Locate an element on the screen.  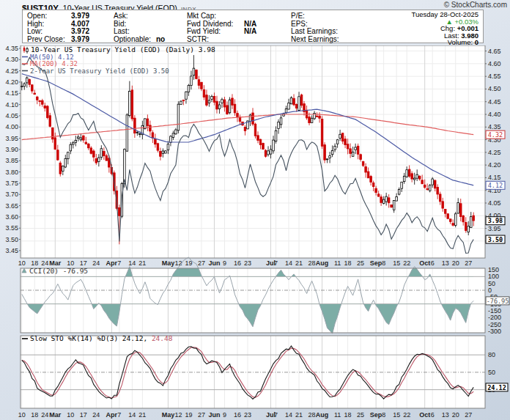
svg-text: 4.60 is located at coordinates (495, 64).